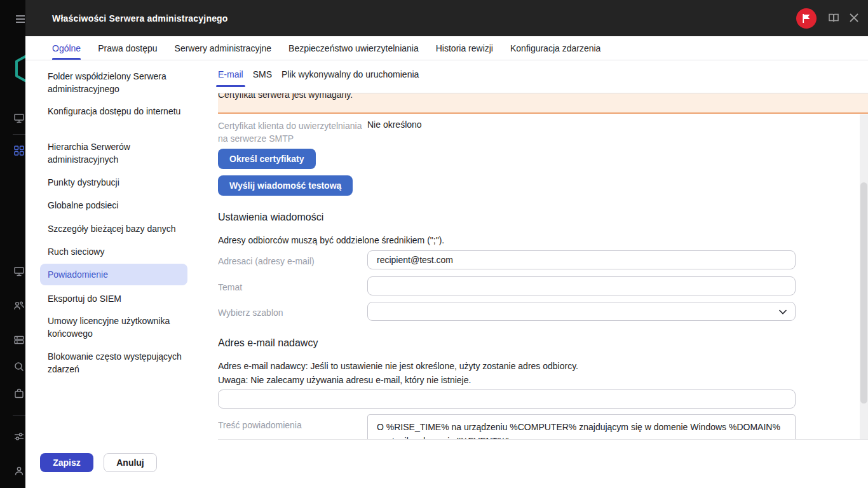 This screenshot has height=488, width=868. I want to click on sidebar-item-blokowanie-zdarzen: Blokowanie często występujących zdarzeń, so click(121, 363).